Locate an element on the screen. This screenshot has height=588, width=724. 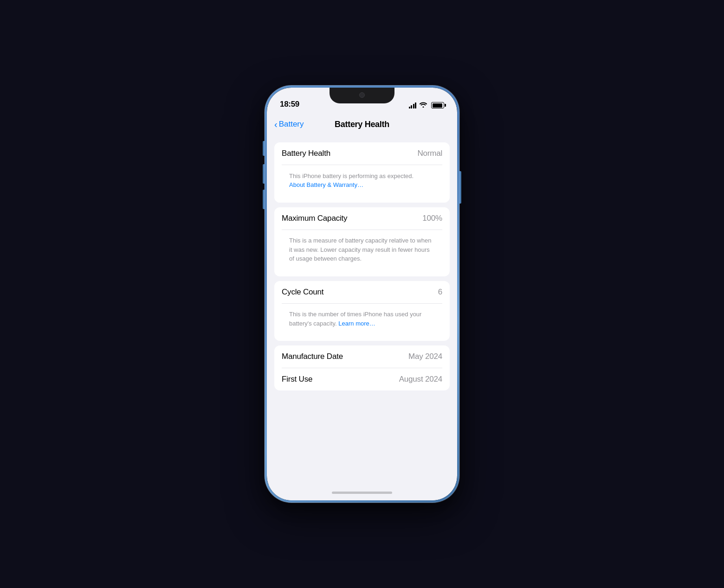
cycle-count-desc-text: This is the number of times iPhone has u… is located at coordinates (362, 322).